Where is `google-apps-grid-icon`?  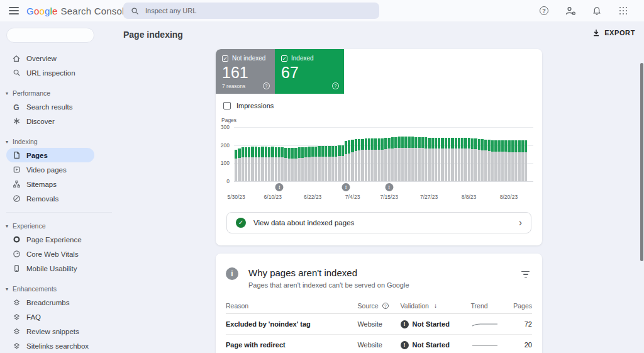 google-apps-grid-icon is located at coordinates (623, 11).